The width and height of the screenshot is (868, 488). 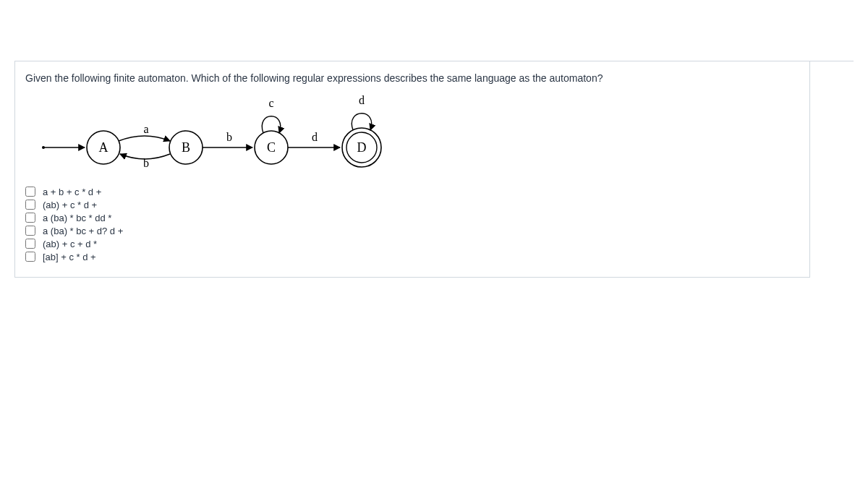 What do you see at coordinates (69, 257) in the screenshot?
I see `option-label: [ab] + c * d +` at bounding box center [69, 257].